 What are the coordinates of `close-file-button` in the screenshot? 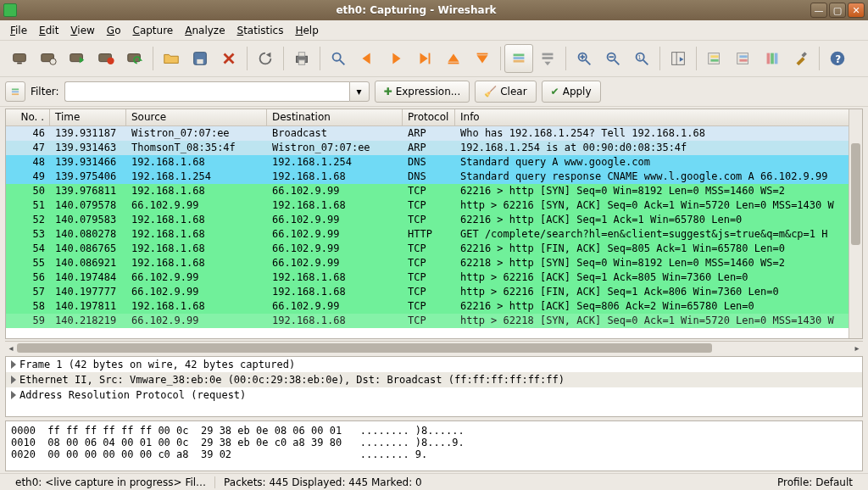 It's located at (229, 58).